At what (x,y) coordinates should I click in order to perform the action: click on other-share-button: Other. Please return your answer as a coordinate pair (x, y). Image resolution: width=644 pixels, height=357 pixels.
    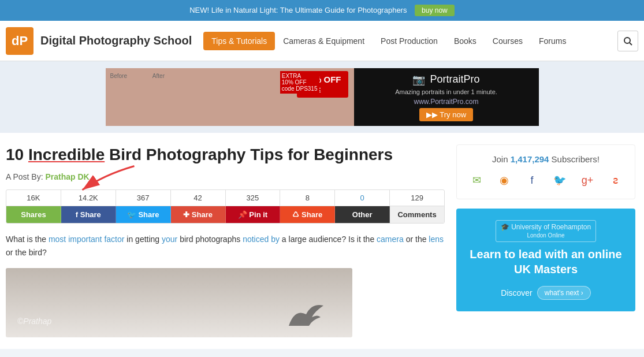
    Looking at the image, I should click on (363, 215).